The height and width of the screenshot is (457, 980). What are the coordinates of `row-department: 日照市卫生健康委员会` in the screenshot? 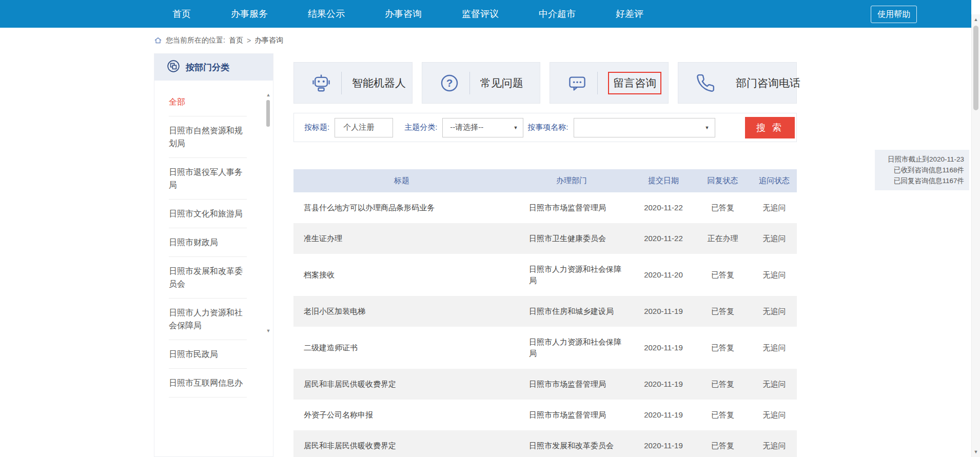 It's located at (572, 239).